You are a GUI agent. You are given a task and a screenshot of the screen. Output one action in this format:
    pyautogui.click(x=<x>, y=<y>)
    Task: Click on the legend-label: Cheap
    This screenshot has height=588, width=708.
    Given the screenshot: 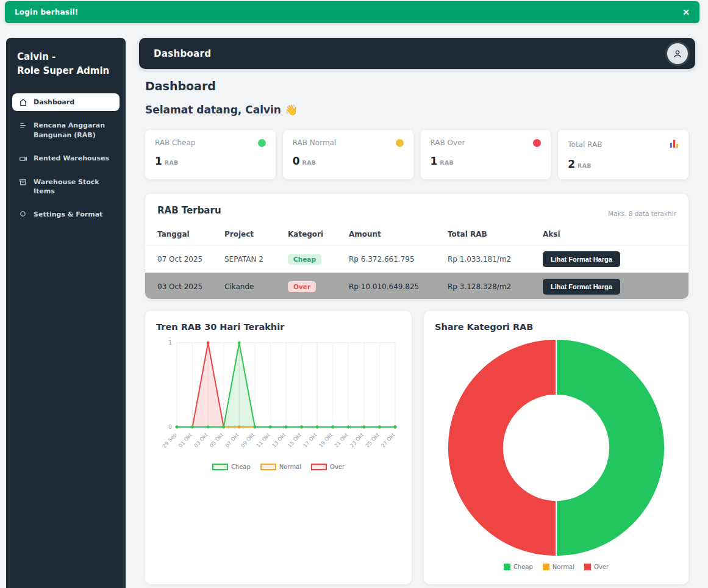 What is the action you would take?
    pyautogui.click(x=523, y=567)
    